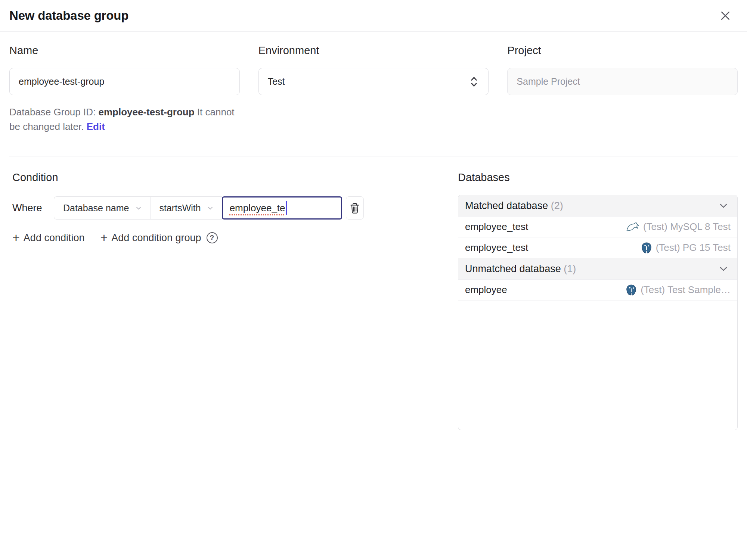 The height and width of the screenshot is (560, 747). Describe the element at coordinates (598, 248) in the screenshot. I see `database-row: employee_test (Test) PG 15 Test` at that location.